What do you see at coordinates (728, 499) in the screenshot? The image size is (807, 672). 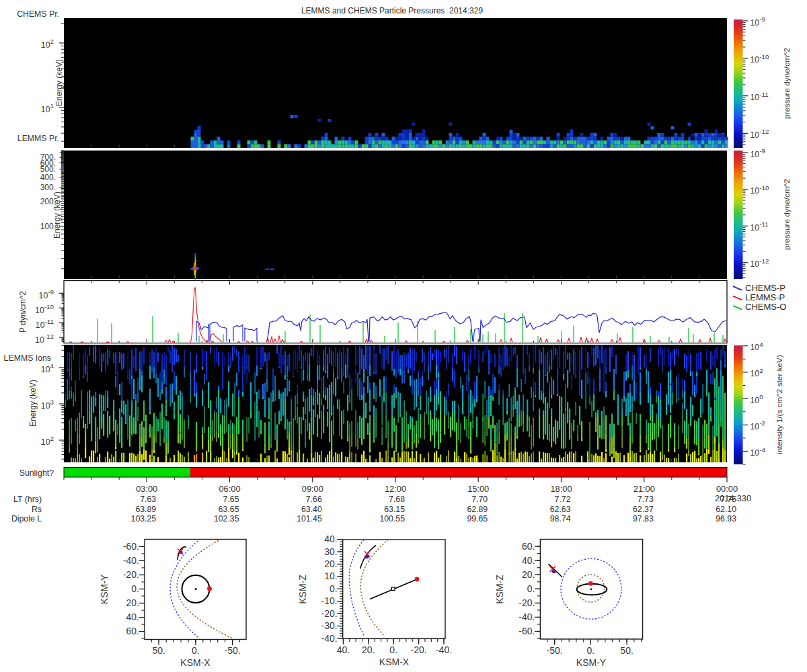 I see `svg-text: 7.75` at bounding box center [728, 499].